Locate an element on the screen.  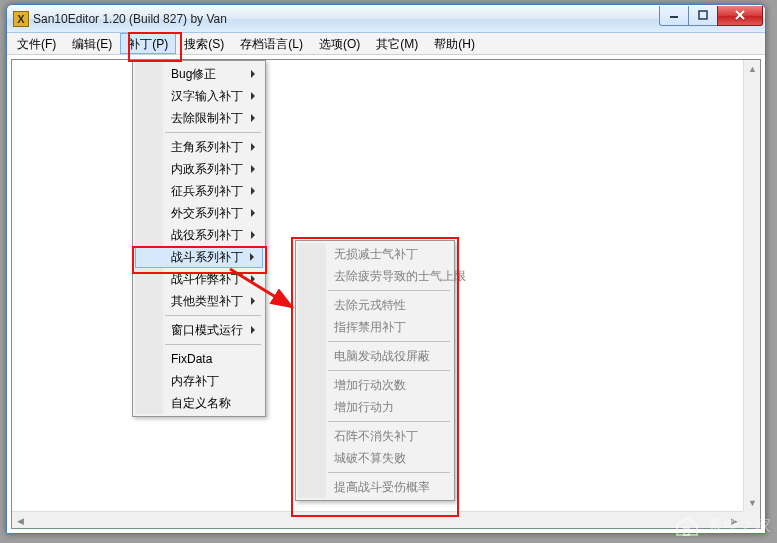
dropdown-item: Bug修正 is located at coordinates (213, 74).